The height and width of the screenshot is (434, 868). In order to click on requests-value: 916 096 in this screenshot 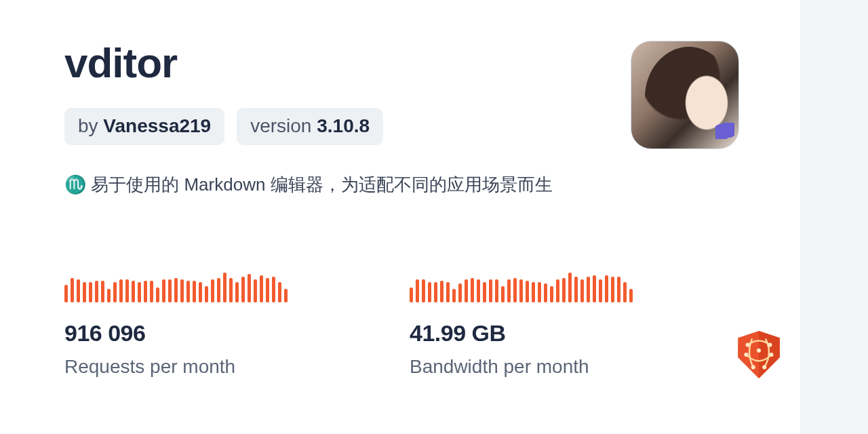, I will do `click(176, 334)`.